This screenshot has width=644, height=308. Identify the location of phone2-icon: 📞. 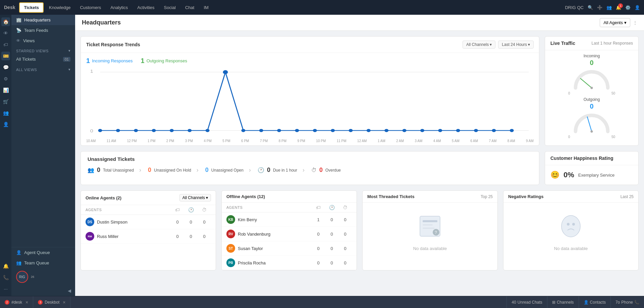
(6, 278).